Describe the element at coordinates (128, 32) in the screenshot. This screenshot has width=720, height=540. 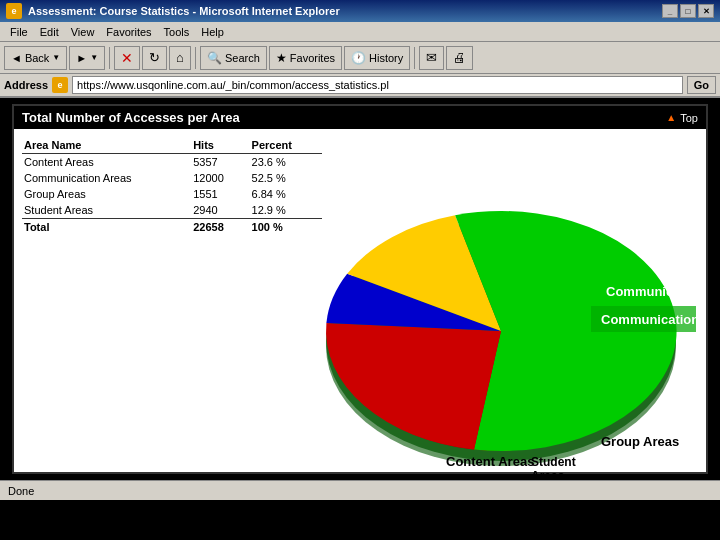
I see `menu-favorites: Favorites` at that location.